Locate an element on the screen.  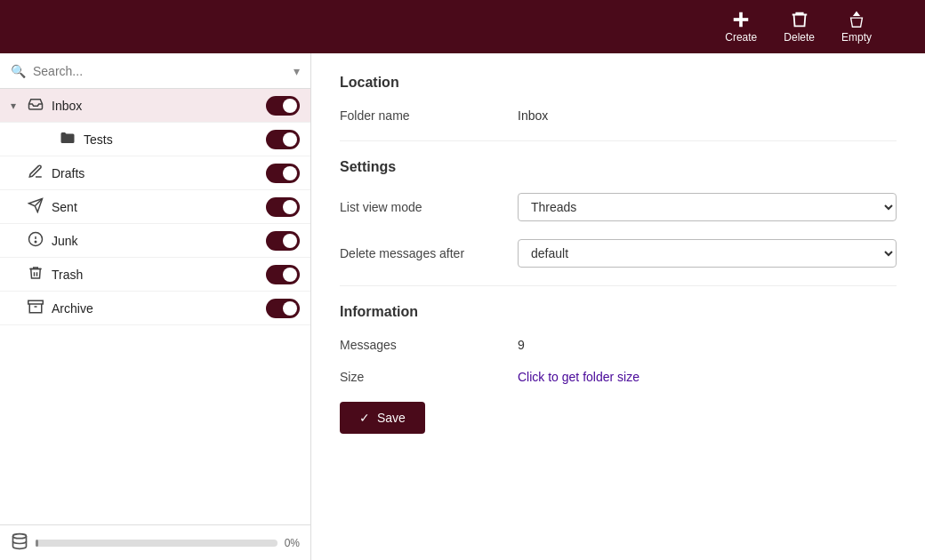
junk-icon is located at coordinates (36, 241).